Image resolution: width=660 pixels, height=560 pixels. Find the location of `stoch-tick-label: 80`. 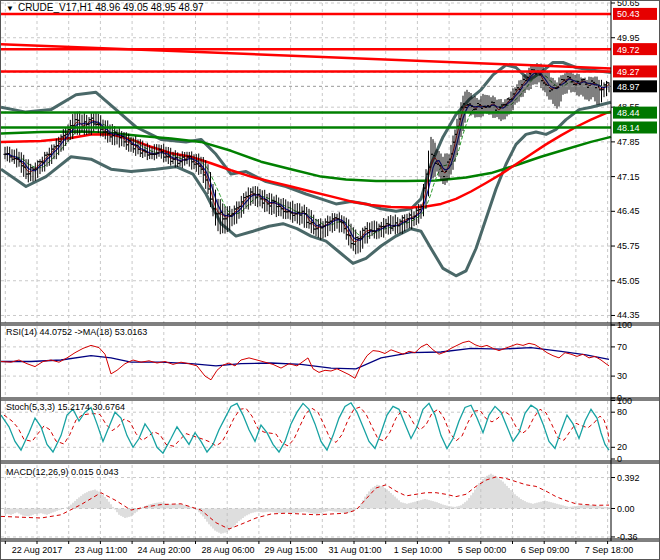

stoch-tick-label: 80 is located at coordinates (622, 412).